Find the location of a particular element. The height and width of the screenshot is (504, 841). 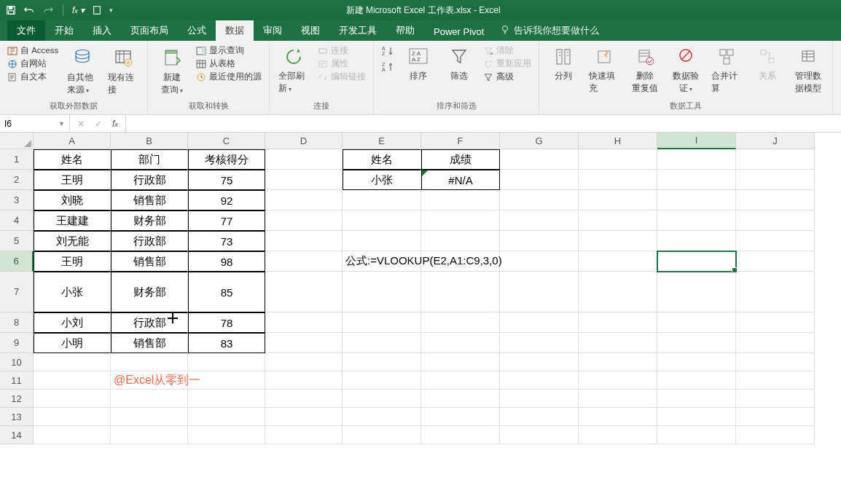

row-header-3: 3 is located at coordinates (17, 200).